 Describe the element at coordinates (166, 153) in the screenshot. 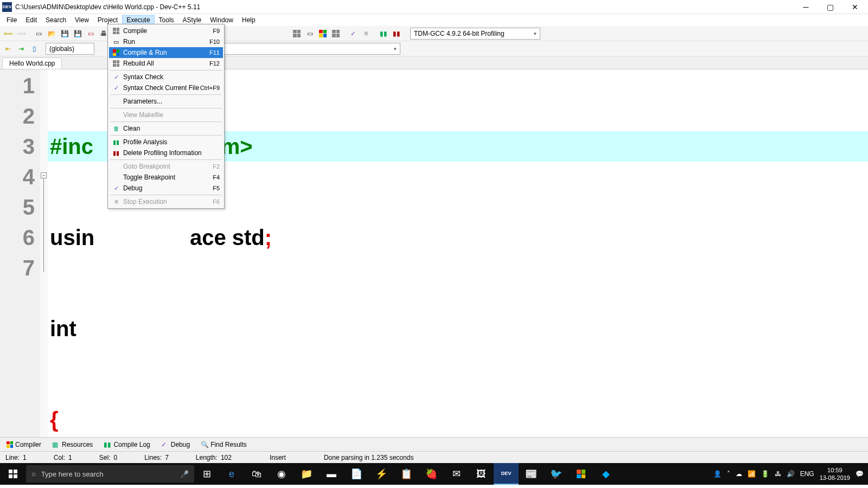

I see `menu-item-delete-profiling-information: ▮▮Delete Profiling Information` at that location.